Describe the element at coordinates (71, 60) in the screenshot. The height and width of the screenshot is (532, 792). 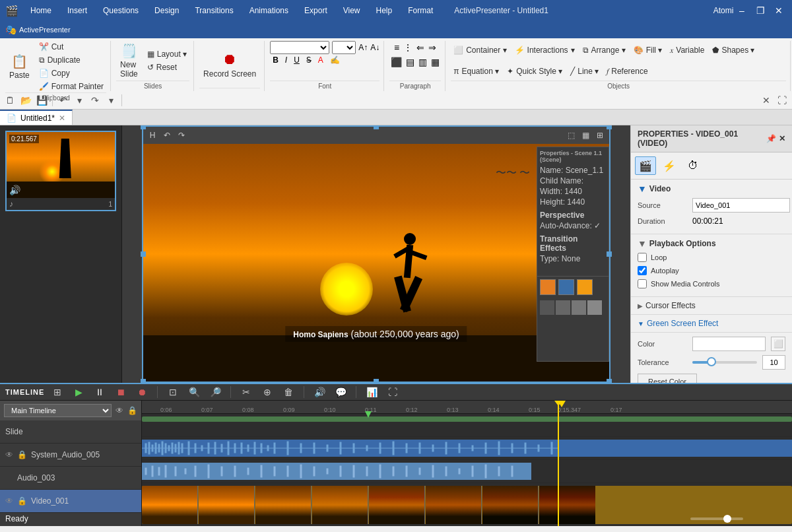
I see `duplicate-button: ⧉ Duplicate` at that location.